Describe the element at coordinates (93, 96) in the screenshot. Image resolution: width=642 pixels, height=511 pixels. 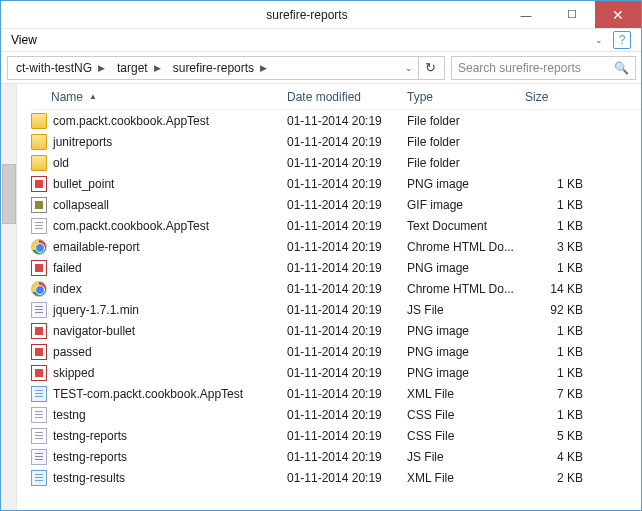
I see `sort-ascending-icon: ▲` at that location.